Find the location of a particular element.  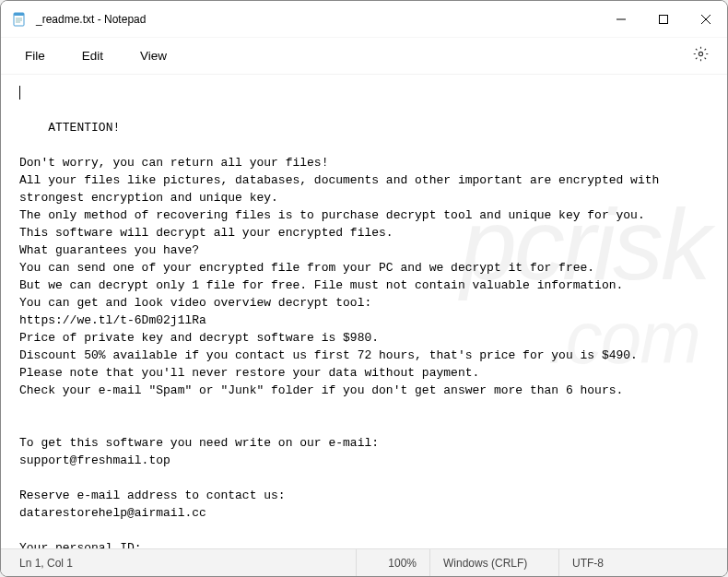

minimize-button is located at coordinates (621, 18).